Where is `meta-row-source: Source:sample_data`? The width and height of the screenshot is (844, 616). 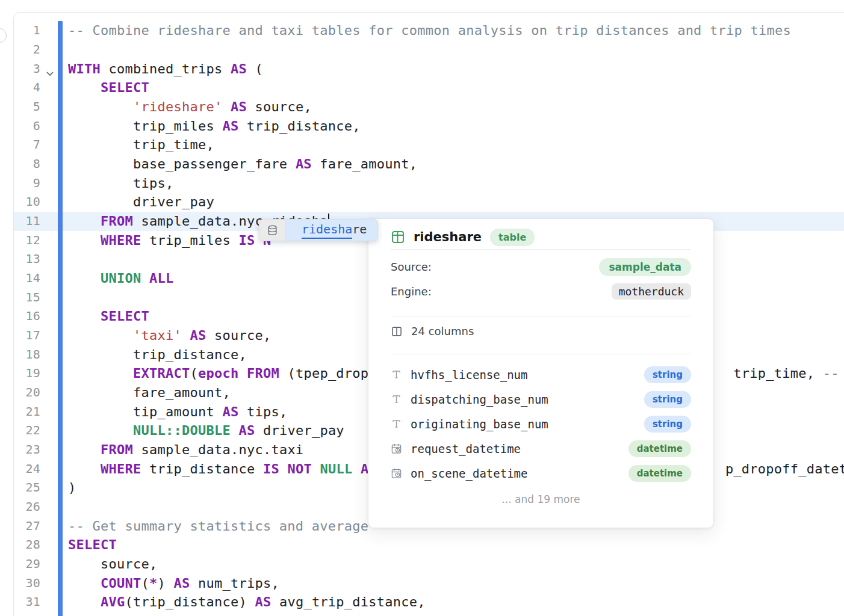 meta-row-source: Source:sample_data is located at coordinates (541, 267).